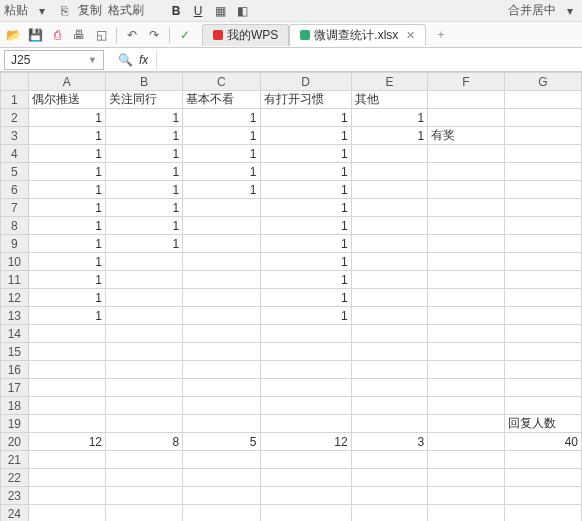 This screenshot has width=582, height=521. What do you see at coordinates (15, 478) in the screenshot?
I see `row-header: 22` at bounding box center [15, 478].